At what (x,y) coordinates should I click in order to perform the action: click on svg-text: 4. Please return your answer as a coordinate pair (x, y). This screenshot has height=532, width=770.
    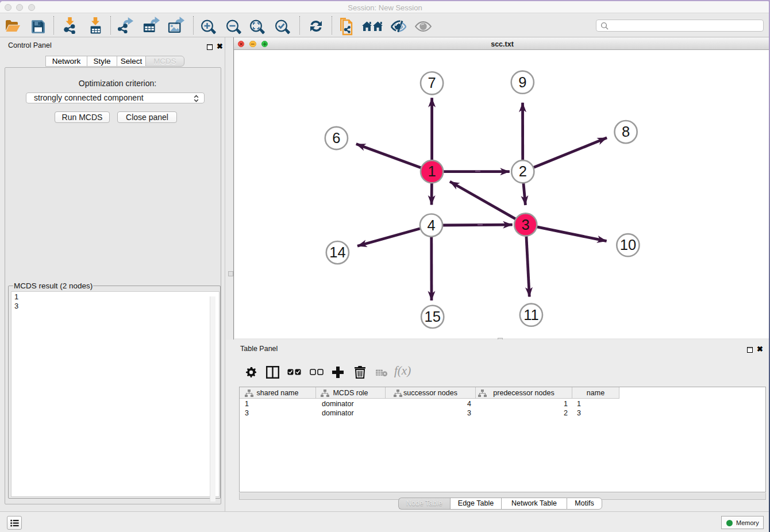
    Looking at the image, I should click on (431, 225).